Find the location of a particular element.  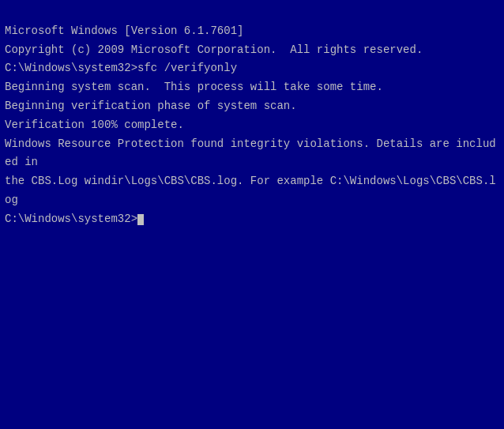

terminal-line-8: Verification 100% complete. is located at coordinates (252, 126).